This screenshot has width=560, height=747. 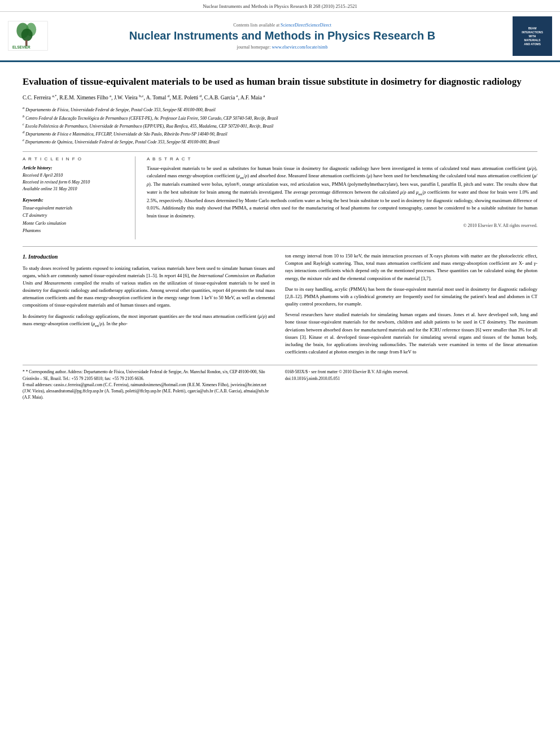 I want to click on footnote-left: * * Corresponding author. Address: Depar…, so click(x=149, y=385).